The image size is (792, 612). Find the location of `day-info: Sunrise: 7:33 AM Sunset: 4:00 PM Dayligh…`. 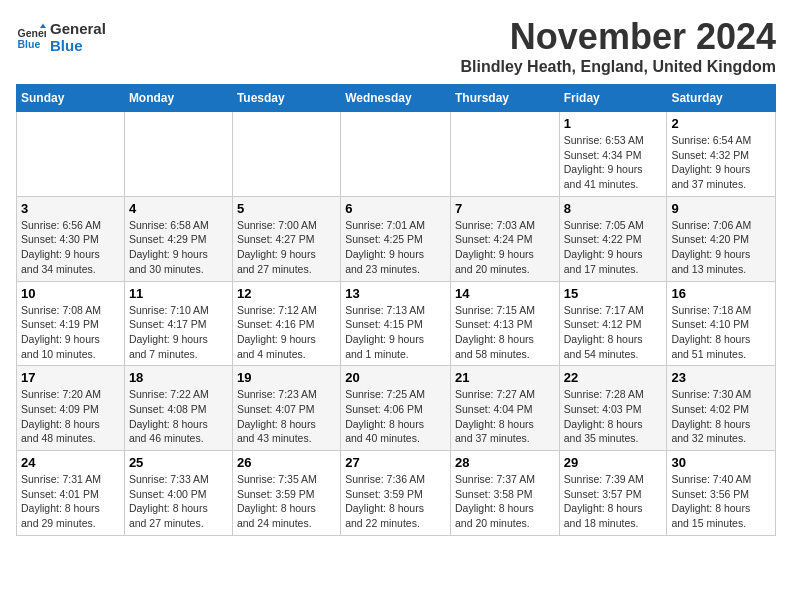

day-info: Sunrise: 7:33 AM Sunset: 4:00 PM Dayligh… is located at coordinates (178, 502).